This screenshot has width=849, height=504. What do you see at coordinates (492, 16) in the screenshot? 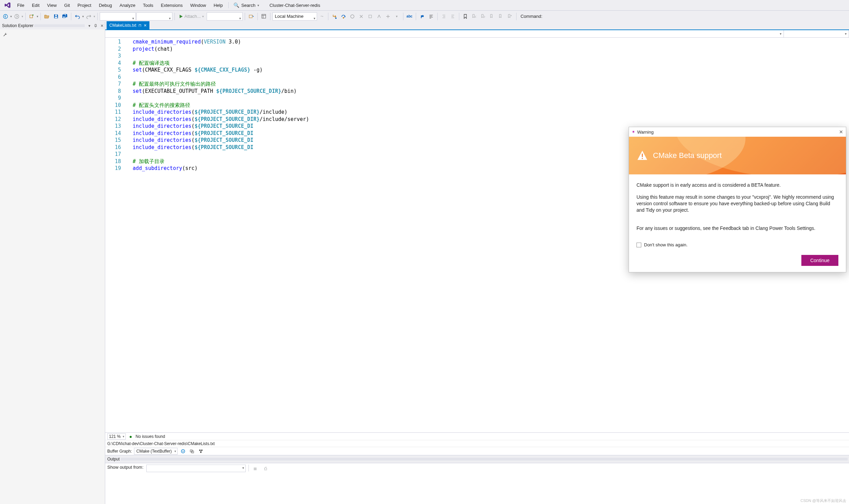
I see `bookmark-prev-folder-button` at bounding box center [492, 16].